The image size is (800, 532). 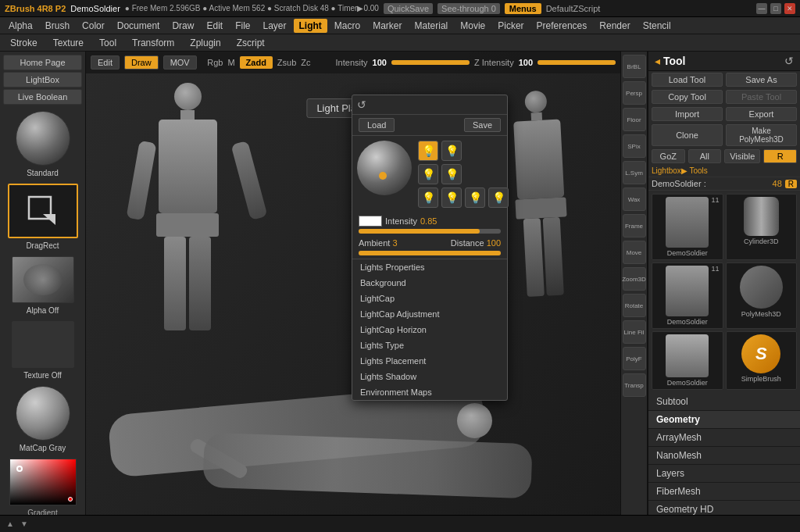 I want to click on r-btn: R, so click(x=780, y=156).